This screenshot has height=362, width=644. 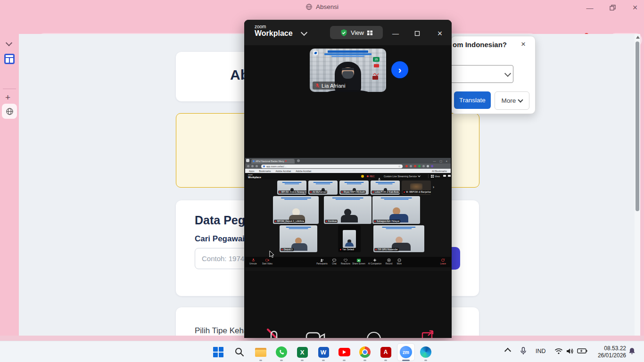 What do you see at coordinates (570, 351) in the screenshot?
I see `tray-volume-icon` at bounding box center [570, 351].